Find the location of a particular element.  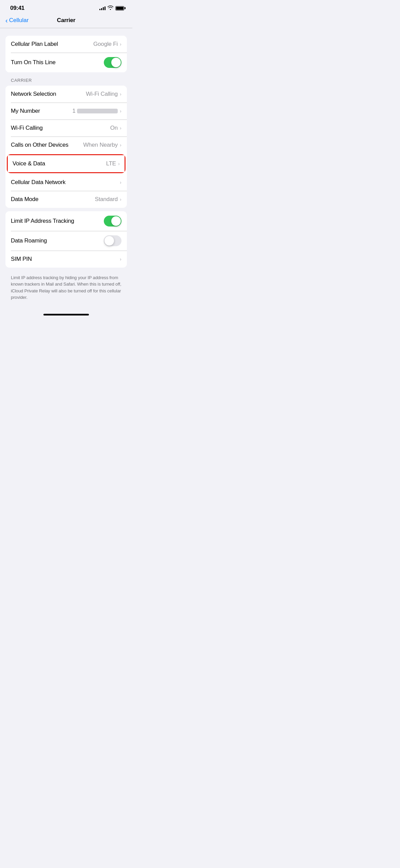

voice-data-highlight-wrapper: Voice & Data LTE › is located at coordinates (66, 164).